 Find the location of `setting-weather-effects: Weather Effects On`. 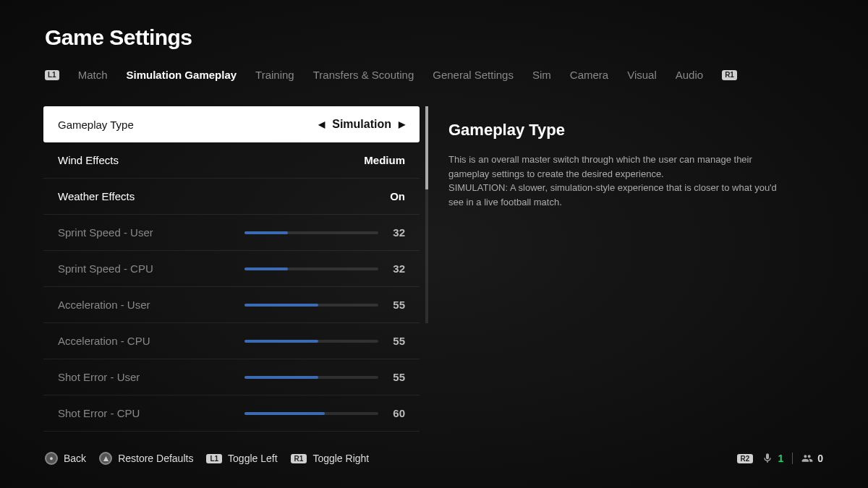

setting-weather-effects: Weather Effects On is located at coordinates (231, 197).